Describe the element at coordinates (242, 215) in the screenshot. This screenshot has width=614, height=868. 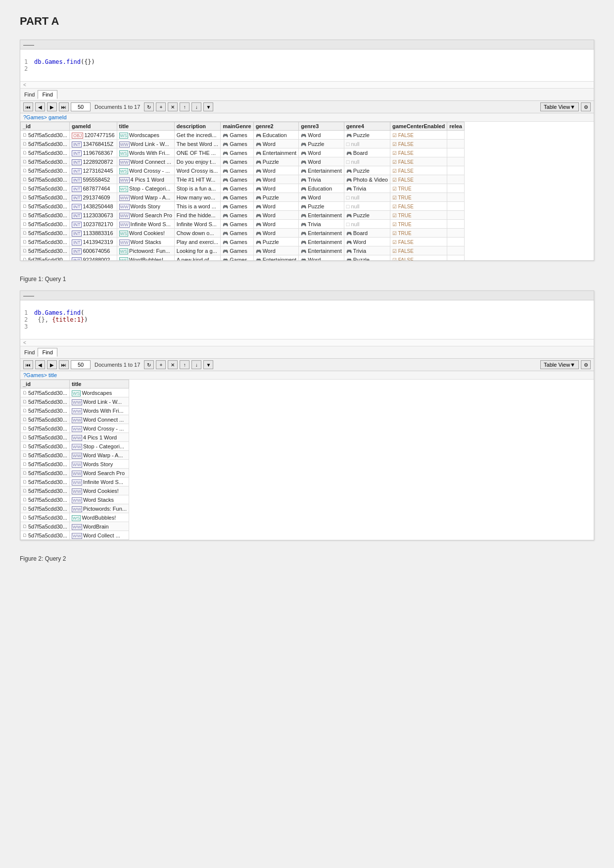
I see `table-row: 🗋5d7f5a5cdd30...INT1123030673WWWord Sear…` at that location.